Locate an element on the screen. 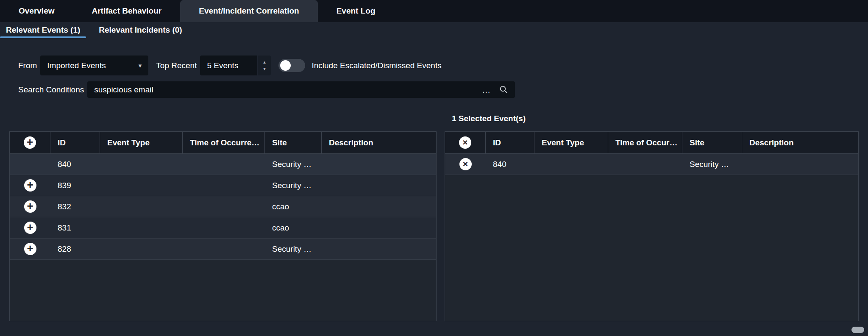  filter-row: From Imported Events ▾ Top Recent 5 Even… is located at coordinates (438, 65).